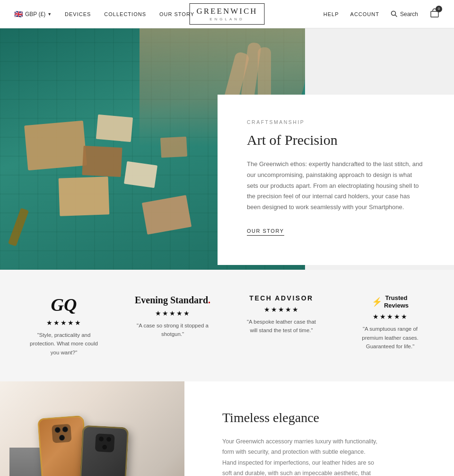 Image resolution: width=454 pixels, height=476 pixels. What do you see at coordinates (64, 344) in the screenshot?
I see `press-quote-gq: "Style, practicality and protection. Wha…` at bounding box center [64, 344].